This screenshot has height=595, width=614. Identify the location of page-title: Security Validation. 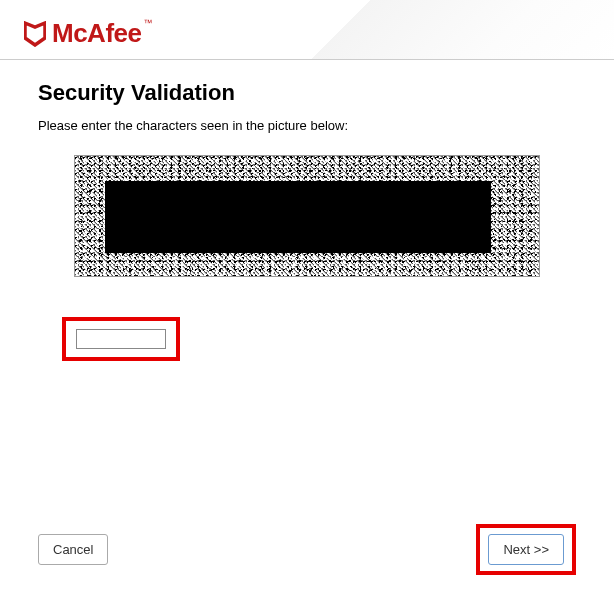
(307, 93).